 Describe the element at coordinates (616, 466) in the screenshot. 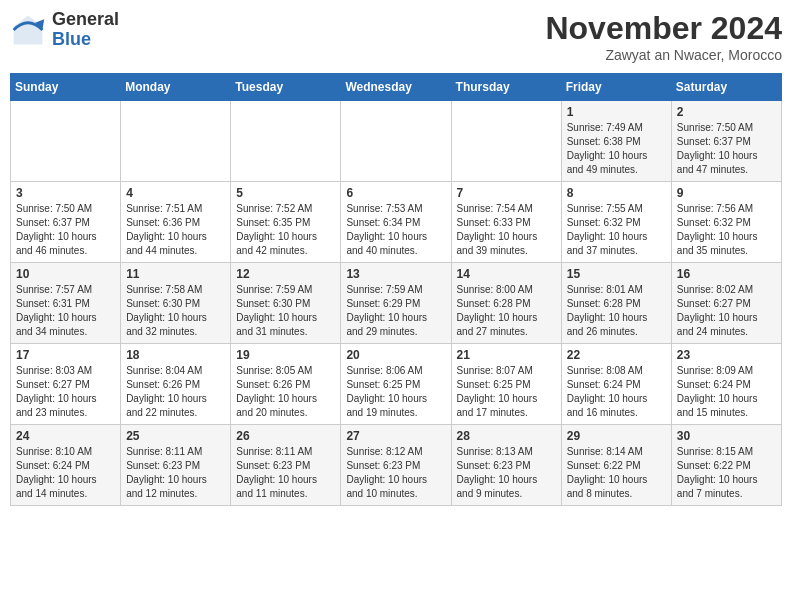

I see `calendar-cell: 29Sunrise: 8:14 AMSunset: 6:22 PMDayligh…` at that location.